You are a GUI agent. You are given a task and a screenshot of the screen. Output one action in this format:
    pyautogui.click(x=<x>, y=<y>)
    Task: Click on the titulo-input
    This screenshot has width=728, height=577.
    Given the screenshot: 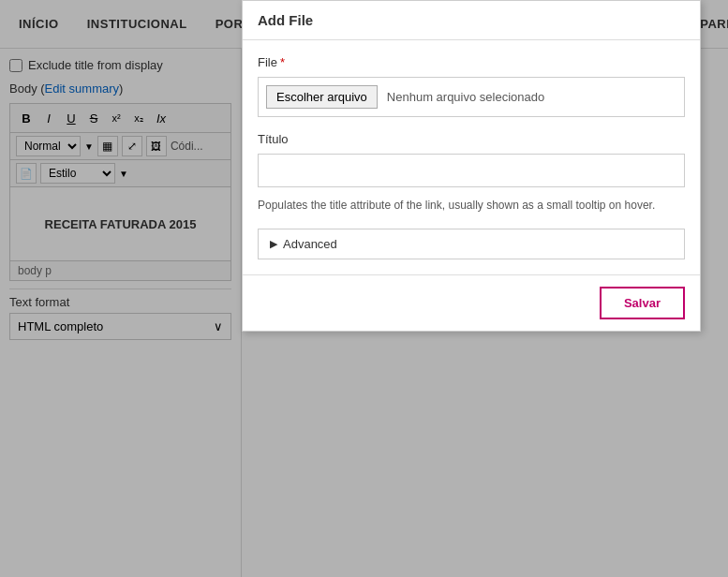 What is the action you would take?
    pyautogui.click(x=471, y=170)
    